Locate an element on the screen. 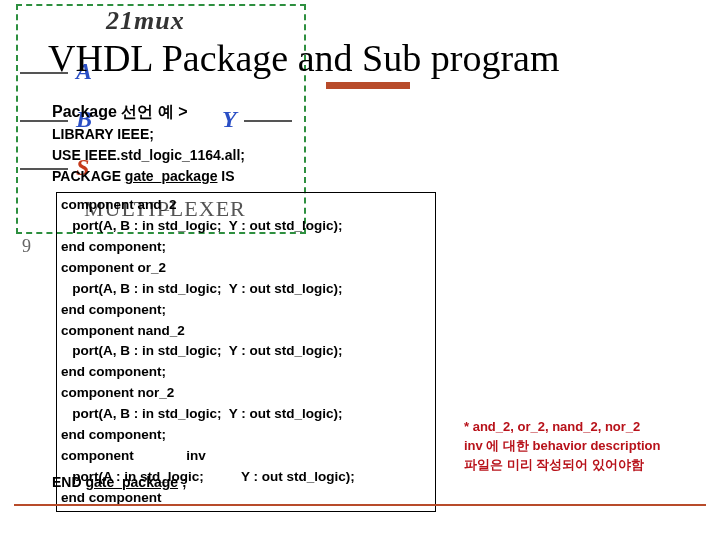  code-line: LIBRARY IEEE; is located at coordinates (103, 134).